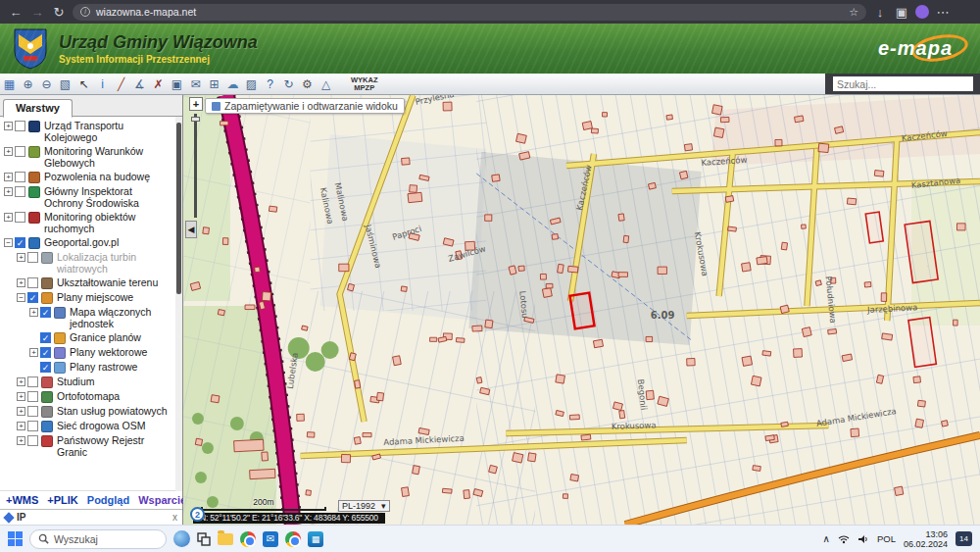 This screenshot has width=980, height=552. What do you see at coordinates (178, 208) in the screenshot?
I see `sidebar-scrollbar-thumb` at bounding box center [178, 208].